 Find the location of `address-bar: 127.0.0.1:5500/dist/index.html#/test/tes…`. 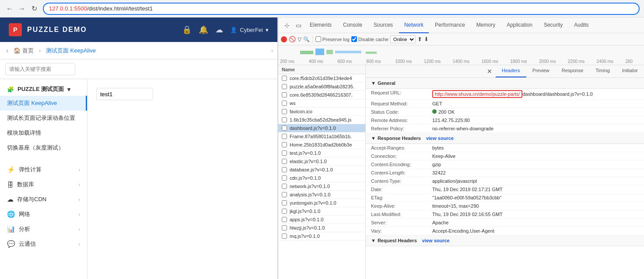

address-bar: 127.0.0.1:5500/dist/index.html#/test/tes… is located at coordinates (341, 9).